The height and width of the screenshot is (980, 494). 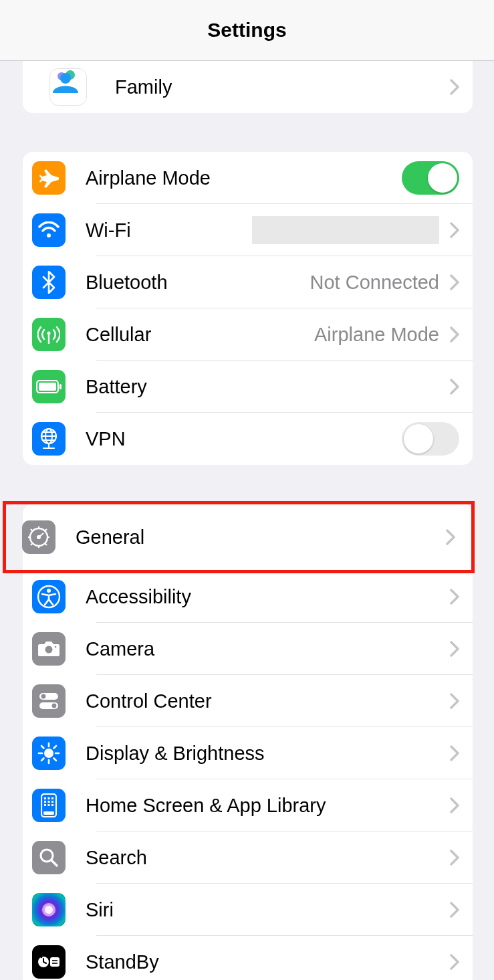 What do you see at coordinates (247, 439) in the screenshot?
I see `row-vpn: VPN` at bounding box center [247, 439].